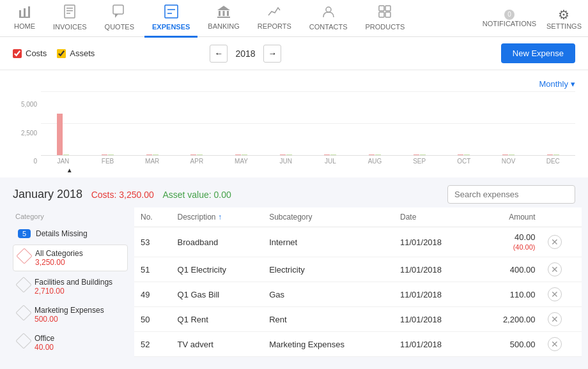 This screenshot has width=588, height=369. Describe the element at coordinates (329, 345) in the screenshot. I see `cell-subcategory: Marketing Expenses` at that location.